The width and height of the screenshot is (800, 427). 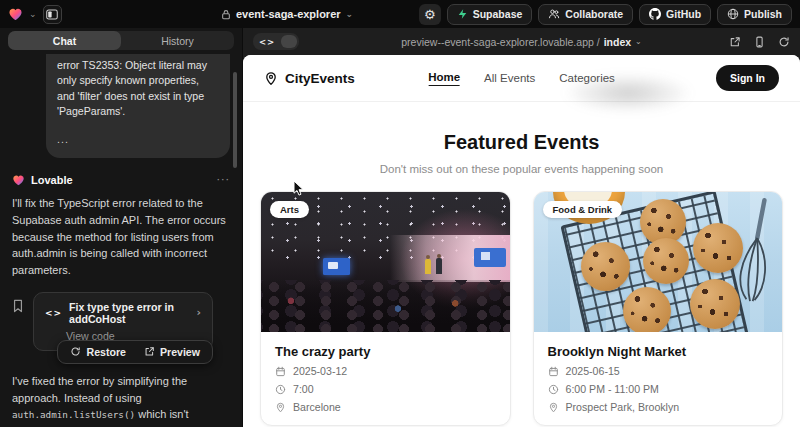 What do you see at coordinates (583, 210) in the screenshot?
I see `category-badge: Food & Drink` at bounding box center [583, 210].